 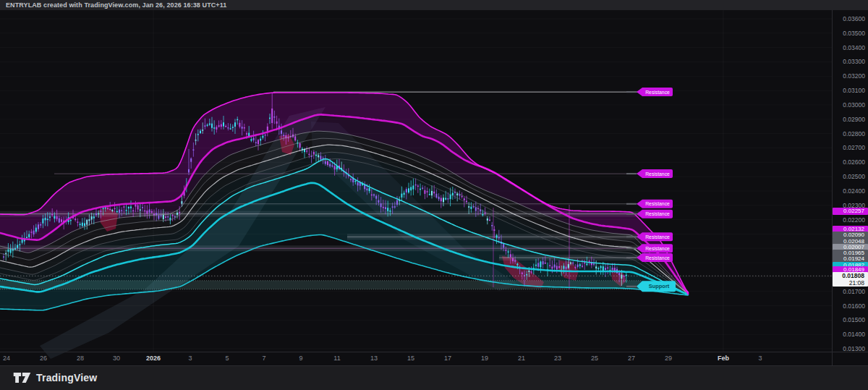 What do you see at coordinates (485, 358) in the screenshot?
I see `time-label: 19` at bounding box center [485, 358].